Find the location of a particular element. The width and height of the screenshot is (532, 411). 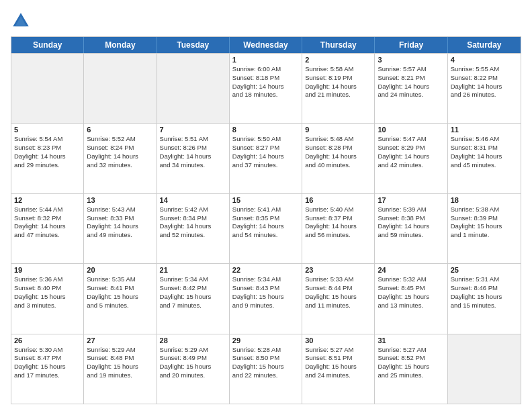

day-info: Sunrise: 5:38 AM is located at coordinates (484, 210).